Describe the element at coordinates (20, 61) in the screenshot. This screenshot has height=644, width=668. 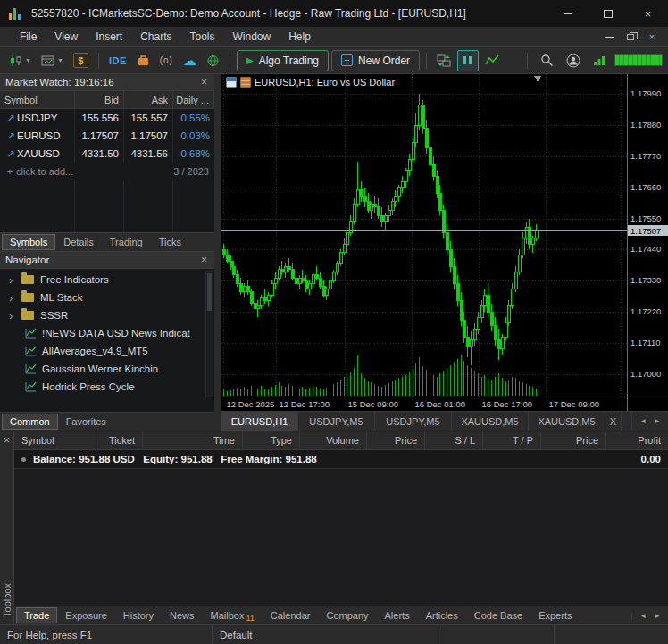
I see `chart-type-dropdown: ▼` at that location.